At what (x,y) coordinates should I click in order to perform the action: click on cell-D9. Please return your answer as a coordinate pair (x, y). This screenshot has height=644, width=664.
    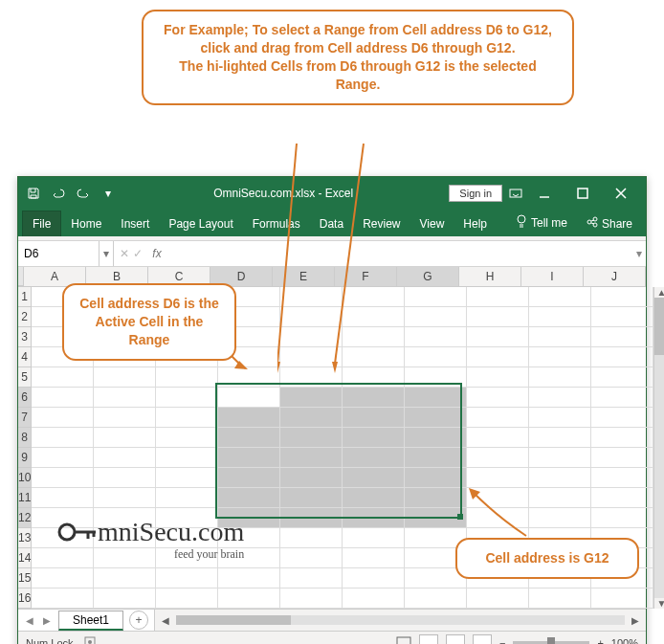
    Looking at the image, I should click on (249, 457).